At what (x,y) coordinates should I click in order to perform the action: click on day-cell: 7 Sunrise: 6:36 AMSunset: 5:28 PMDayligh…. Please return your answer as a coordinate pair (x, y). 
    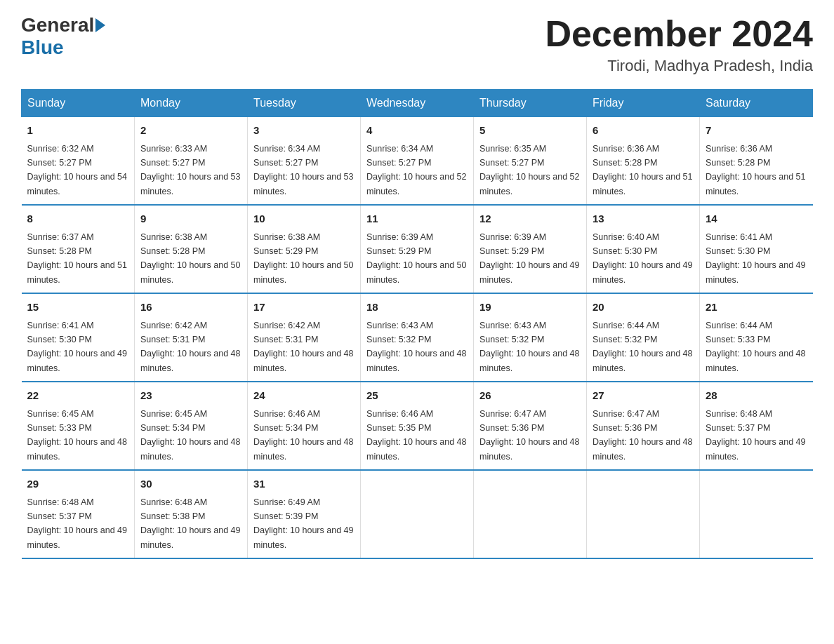
    Looking at the image, I should click on (757, 161).